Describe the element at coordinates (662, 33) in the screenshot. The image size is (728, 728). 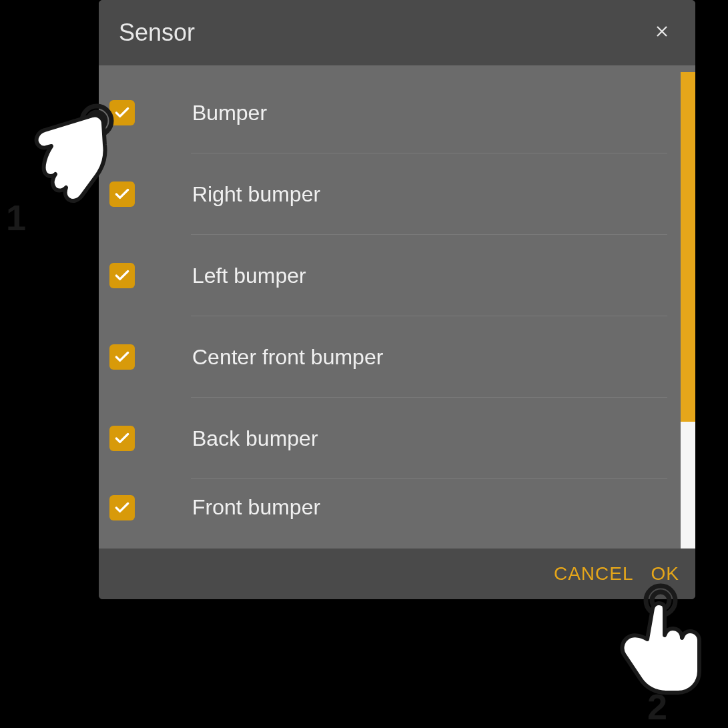
I see `close-button` at that location.